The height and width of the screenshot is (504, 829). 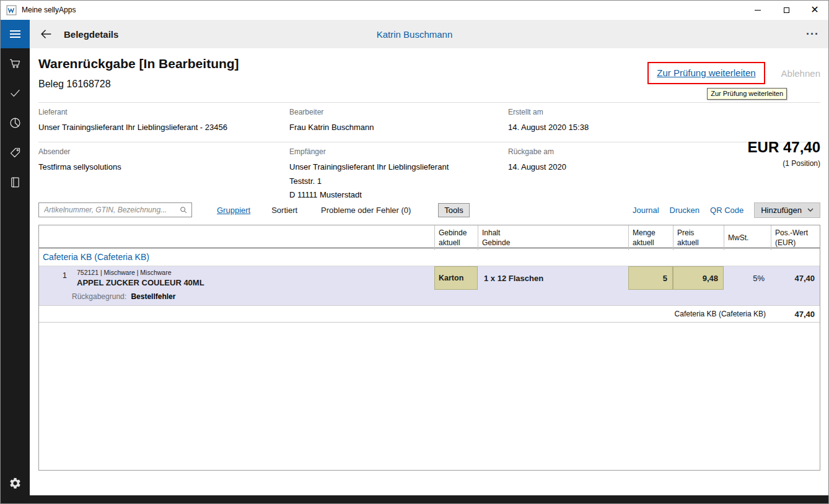 What do you see at coordinates (784, 154) in the screenshot?
I see `document-total: EUR 47,40 (1 Position)` at bounding box center [784, 154].